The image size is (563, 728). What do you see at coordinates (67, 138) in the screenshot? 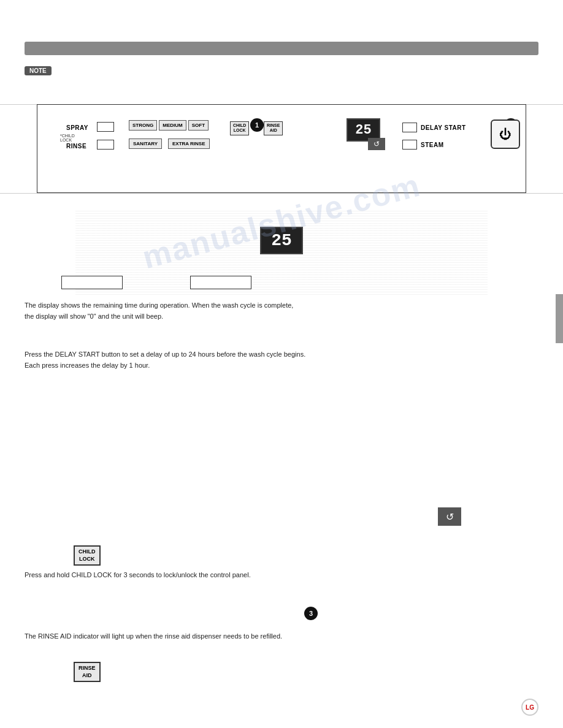
I see `child-lock-note: *CHILD LOCK` at bounding box center [67, 138].